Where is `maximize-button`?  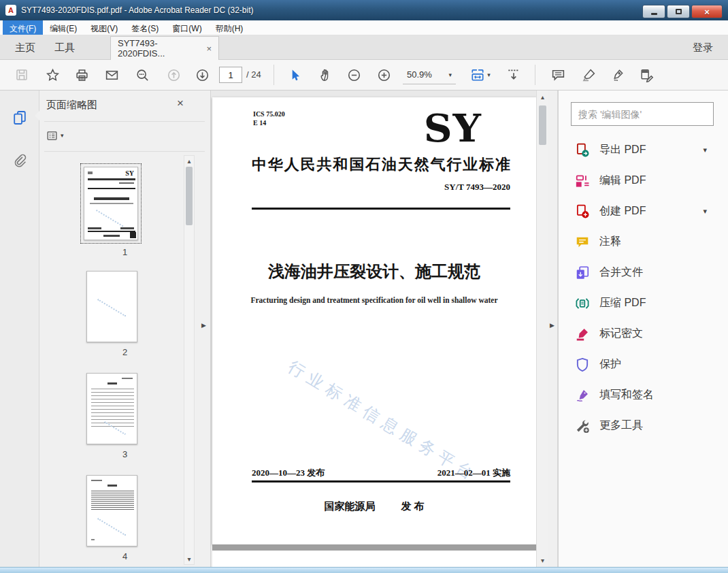
maximize-button is located at coordinates (678, 12).